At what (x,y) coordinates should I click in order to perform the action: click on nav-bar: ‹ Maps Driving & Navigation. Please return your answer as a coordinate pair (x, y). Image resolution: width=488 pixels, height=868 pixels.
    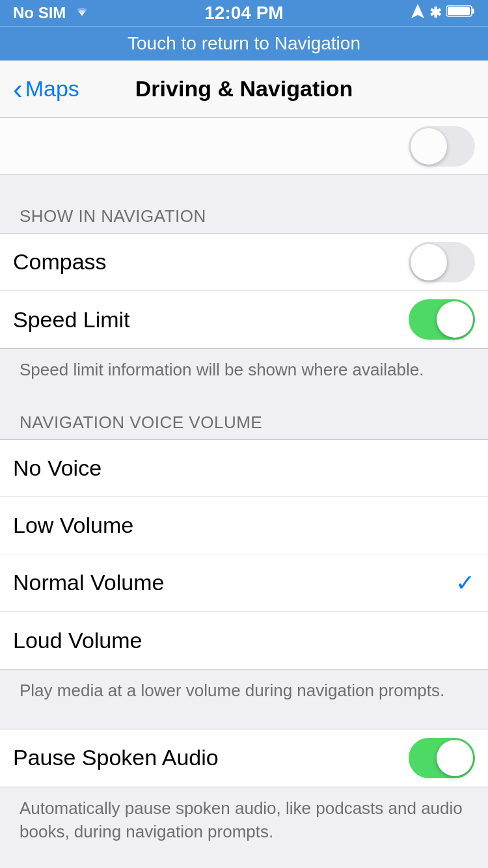
    Looking at the image, I should click on (244, 89).